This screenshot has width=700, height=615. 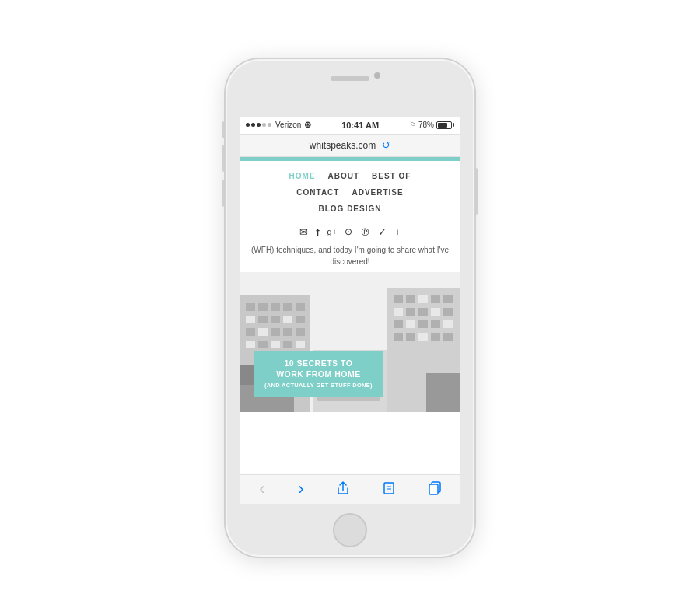 What do you see at coordinates (350, 145) in the screenshot?
I see `url-bar: whitspeaks.com ↺` at bounding box center [350, 145].